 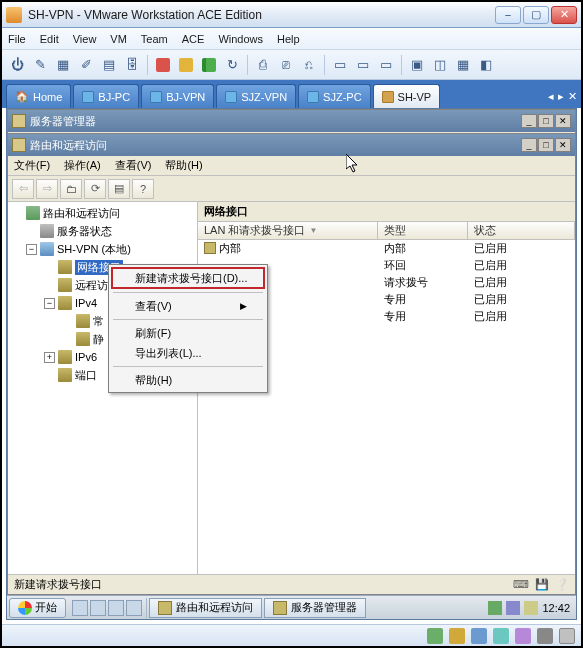 I want to click on vmware-statusbar, so click(x=292, y=635).